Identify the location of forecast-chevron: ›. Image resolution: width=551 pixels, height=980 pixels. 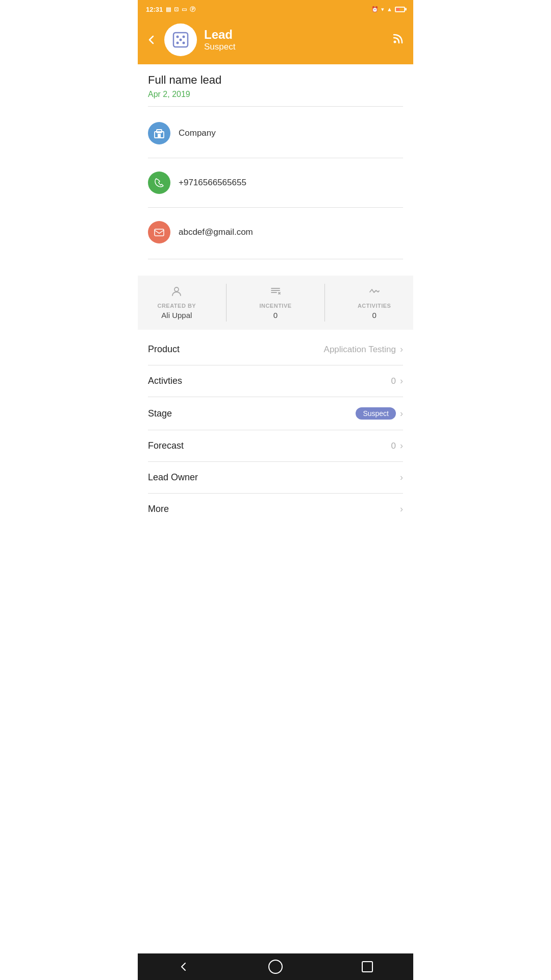
(402, 446).